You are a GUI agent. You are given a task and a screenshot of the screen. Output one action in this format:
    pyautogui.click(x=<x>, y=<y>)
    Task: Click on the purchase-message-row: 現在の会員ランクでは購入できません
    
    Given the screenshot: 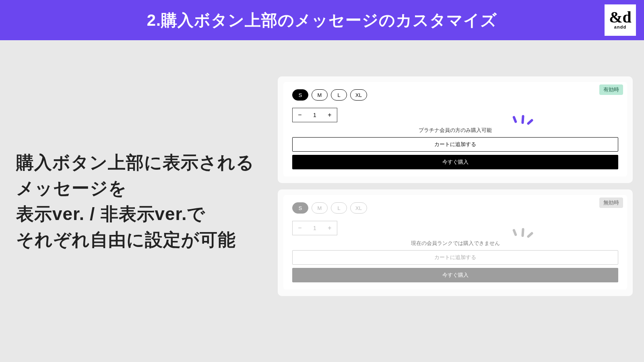 What is the action you would take?
    pyautogui.click(x=455, y=243)
    